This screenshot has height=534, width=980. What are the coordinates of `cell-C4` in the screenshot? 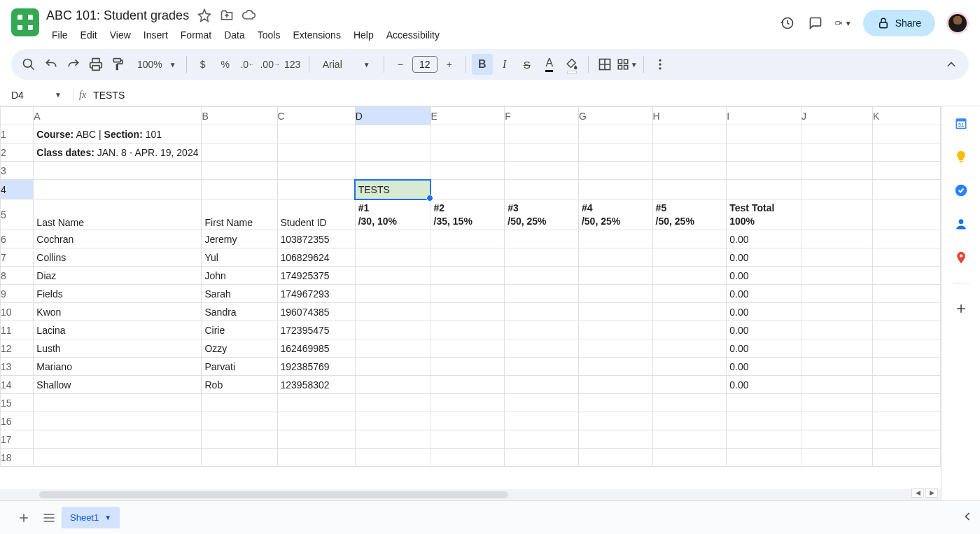 It's located at (316, 190).